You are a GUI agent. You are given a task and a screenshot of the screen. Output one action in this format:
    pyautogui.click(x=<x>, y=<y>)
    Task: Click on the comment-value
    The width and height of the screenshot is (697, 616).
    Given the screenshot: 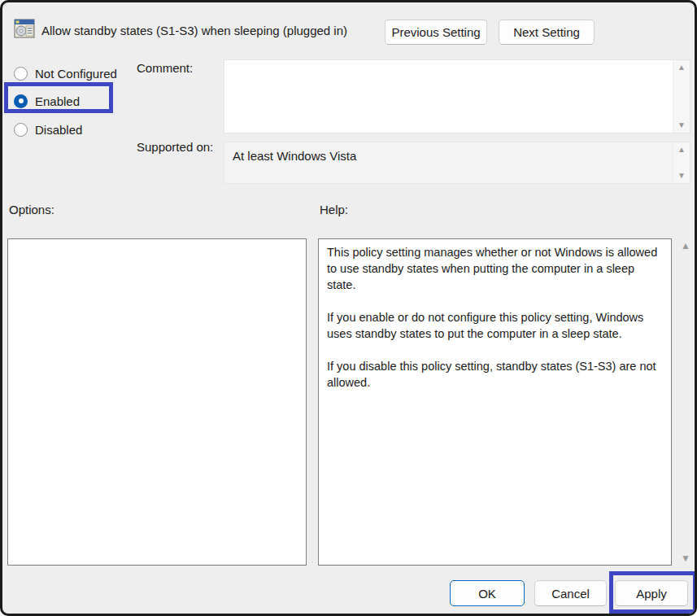 What is the action you would take?
    pyautogui.click(x=449, y=96)
    